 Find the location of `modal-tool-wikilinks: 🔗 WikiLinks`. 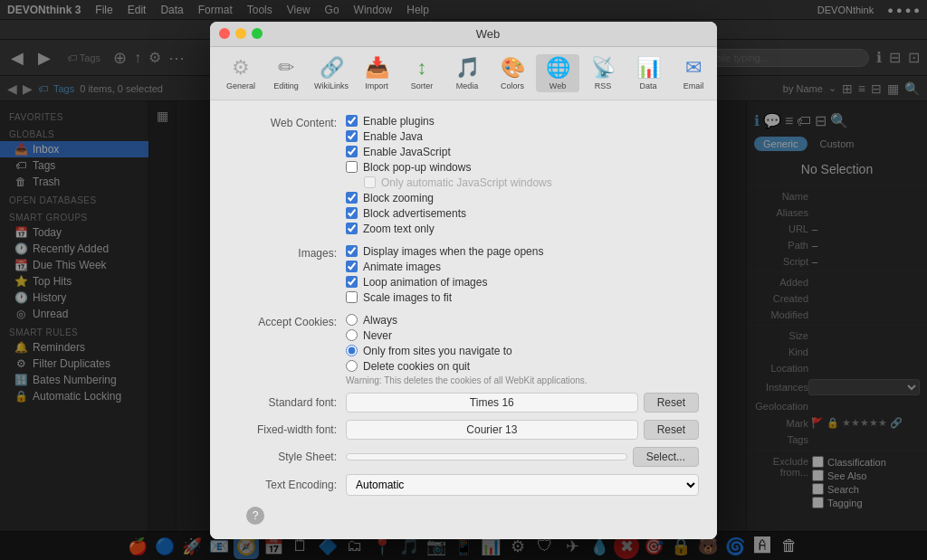

modal-tool-wikilinks: 🔗 WikiLinks is located at coordinates (331, 73).